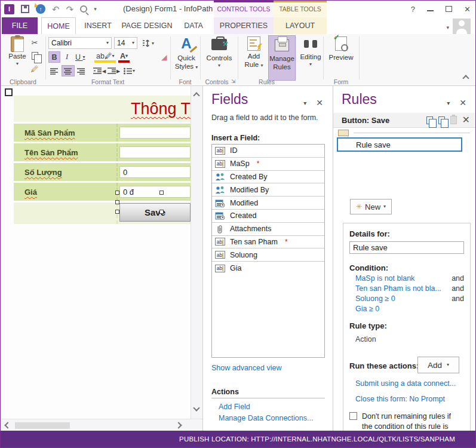 The image size is (476, 448). What do you see at coordinates (367, 309) in the screenshot?
I see `condition-link: Gia ≥ 0` at bounding box center [367, 309].